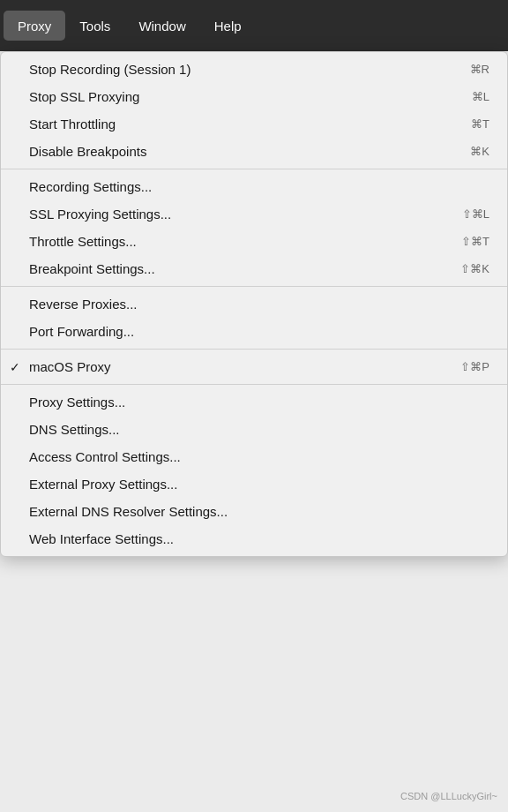 This screenshot has height=812, width=508. Describe the element at coordinates (254, 512) in the screenshot. I see `external-dns-resolver-settings-item: External DNS Resolver Settings...` at that location.